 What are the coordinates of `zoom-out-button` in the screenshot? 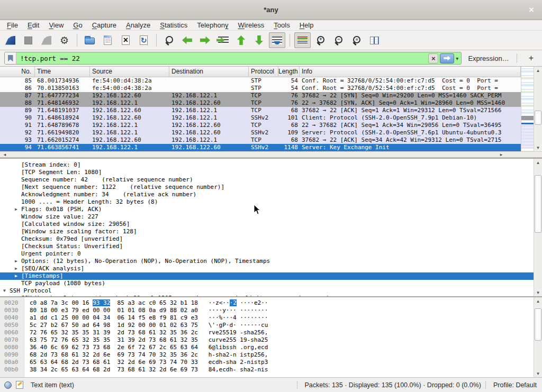 It's located at (339, 40).